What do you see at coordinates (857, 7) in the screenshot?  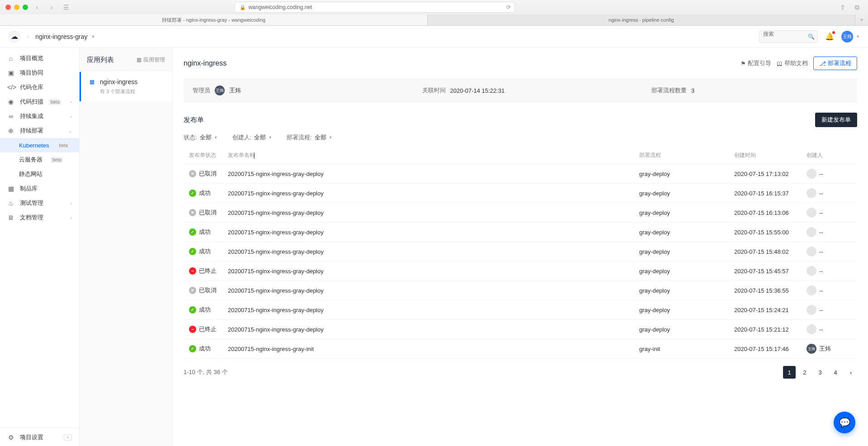 I see `tabs-icon: ⧉` at bounding box center [857, 7].